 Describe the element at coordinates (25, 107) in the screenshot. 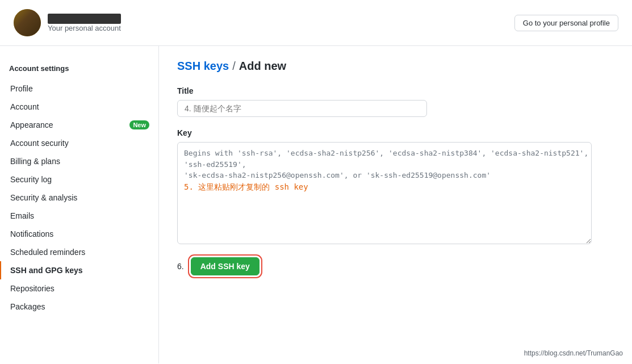

I see `sidebar-label-account: Account` at that location.